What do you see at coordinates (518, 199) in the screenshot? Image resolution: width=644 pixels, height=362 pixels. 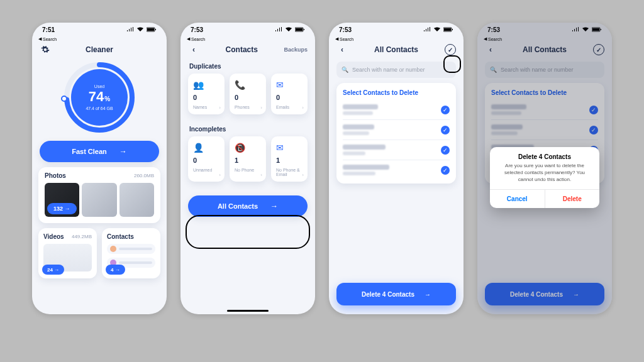 I see `cancel-button: Cancel` at bounding box center [518, 199].